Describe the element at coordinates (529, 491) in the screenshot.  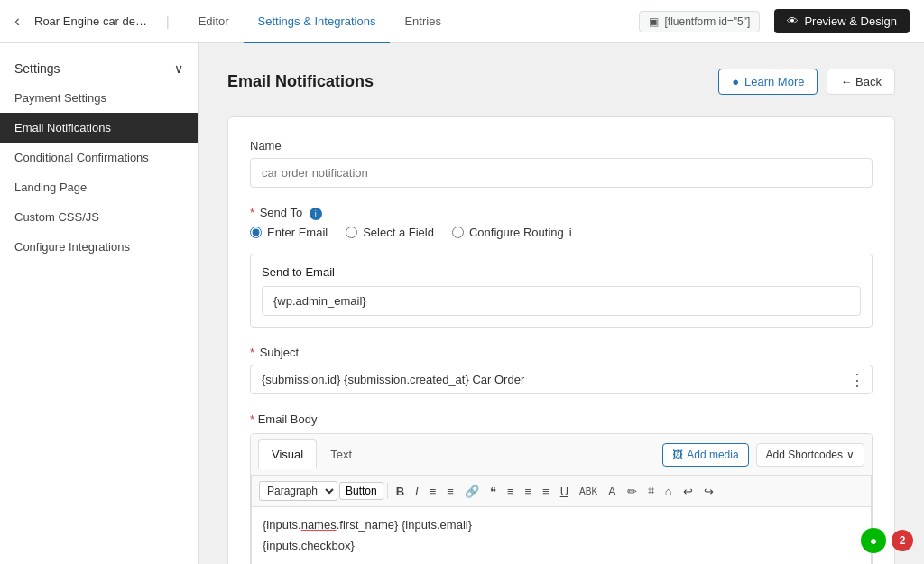
I see `align-center-button: ≡` at that location.